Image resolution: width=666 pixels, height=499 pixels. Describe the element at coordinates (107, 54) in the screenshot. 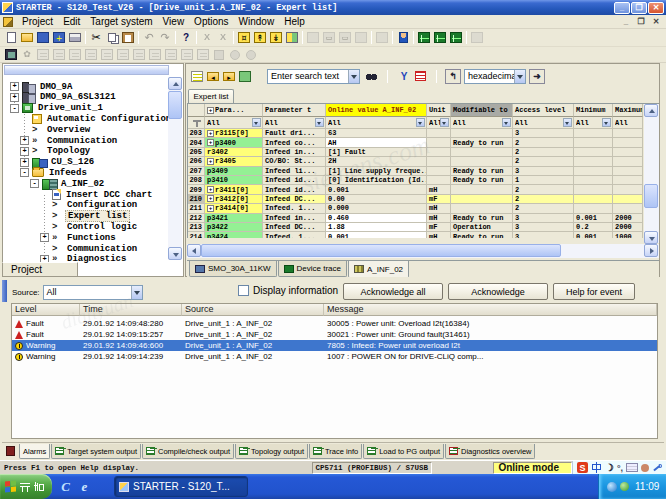

I see `wire-1-icon` at that location.